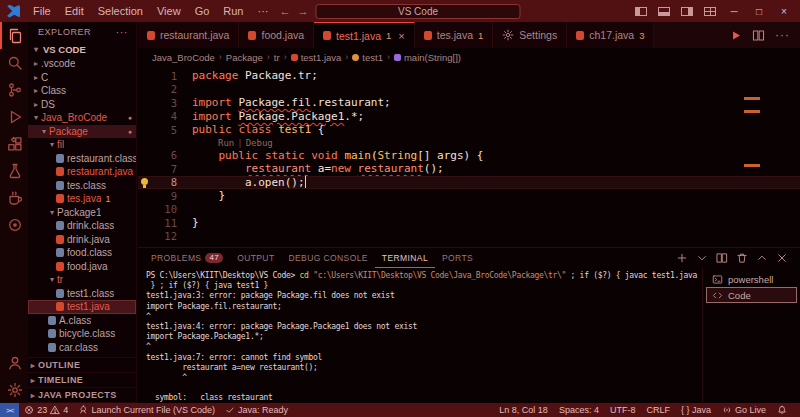  Describe the element at coordinates (759, 12) in the screenshot. I see `maximize-button: □` at that location.